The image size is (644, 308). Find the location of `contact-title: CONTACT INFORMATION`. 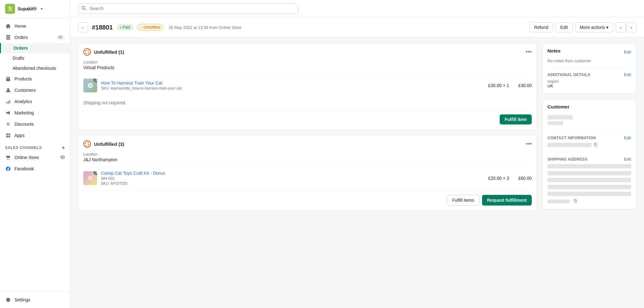

contact-title: CONTACT INFORMATION is located at coordinates (586, 138).